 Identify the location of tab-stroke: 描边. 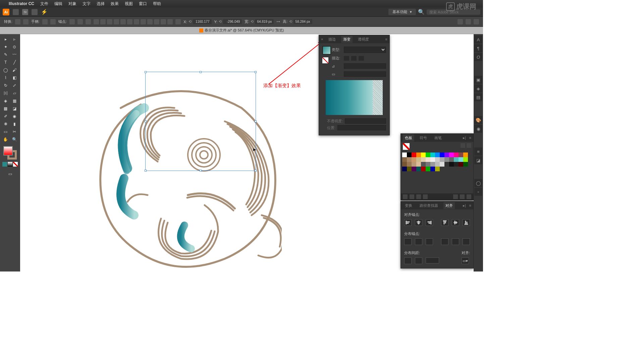
(332, 40).